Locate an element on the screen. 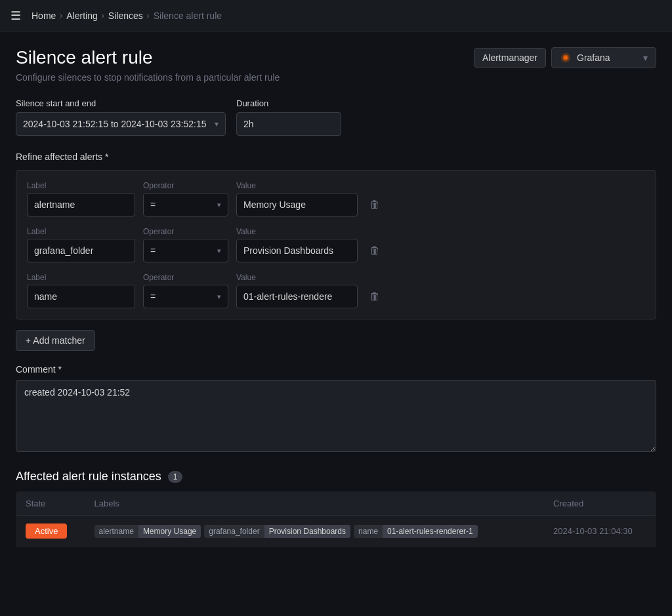  instances-section: Affected alert rule instances 1 State La… is located at coordinates (336, 508).